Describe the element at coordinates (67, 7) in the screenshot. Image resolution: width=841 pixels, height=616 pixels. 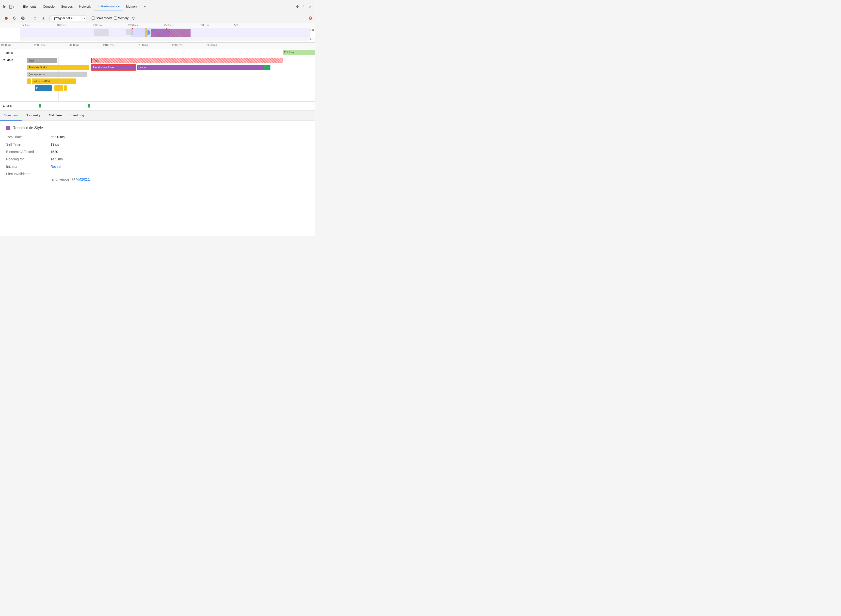
I see `nav-tab-sources: Sources` at that location.